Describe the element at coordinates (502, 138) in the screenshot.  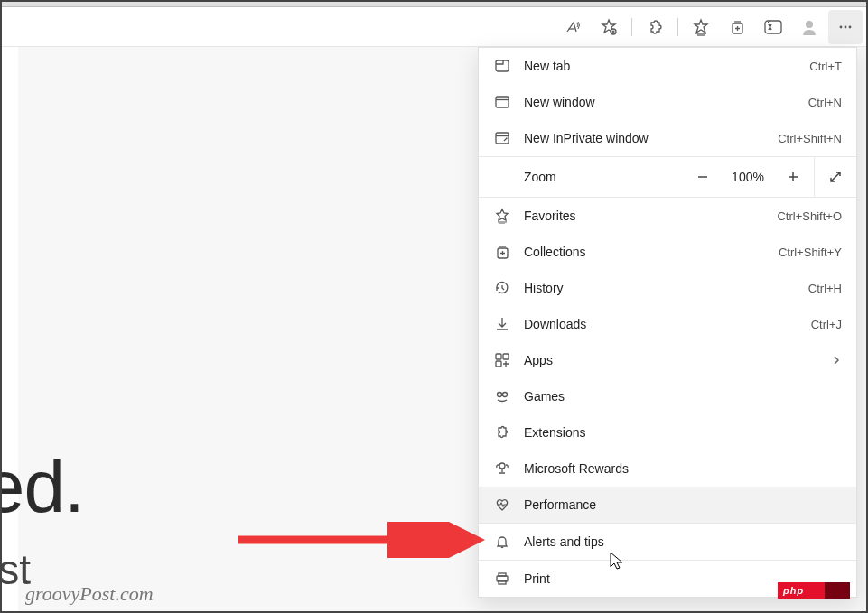
I see `inprivate-icon` at that location.